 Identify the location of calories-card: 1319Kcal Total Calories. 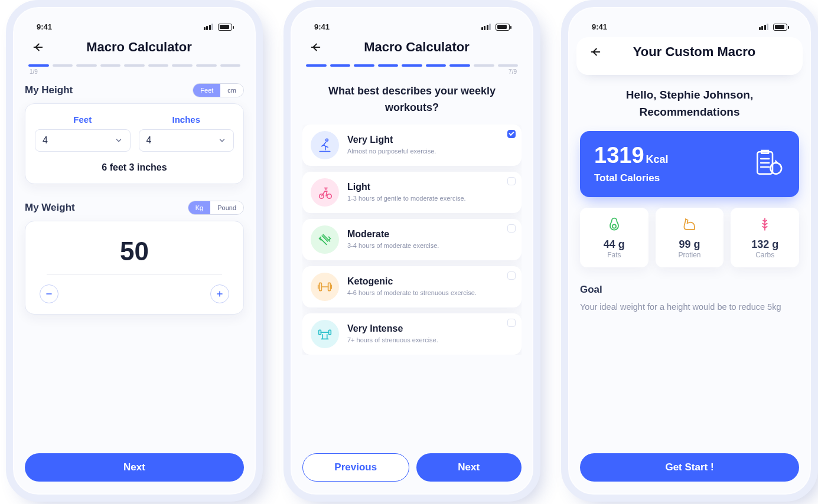
(690, 164).